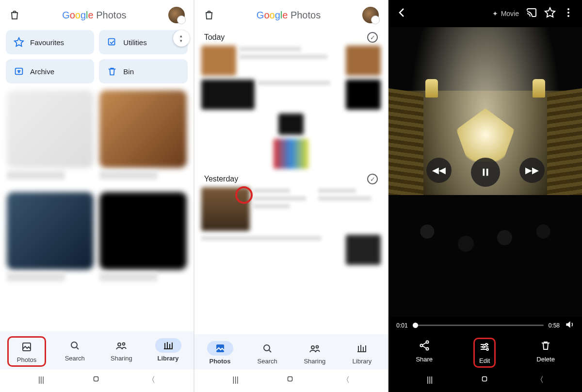  I want to click on video-topbar: ✦ Movie, so click(485, 14).